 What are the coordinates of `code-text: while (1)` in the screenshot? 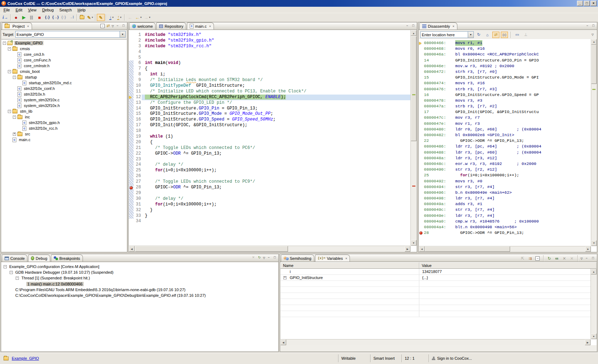 It's located at (276, 137).